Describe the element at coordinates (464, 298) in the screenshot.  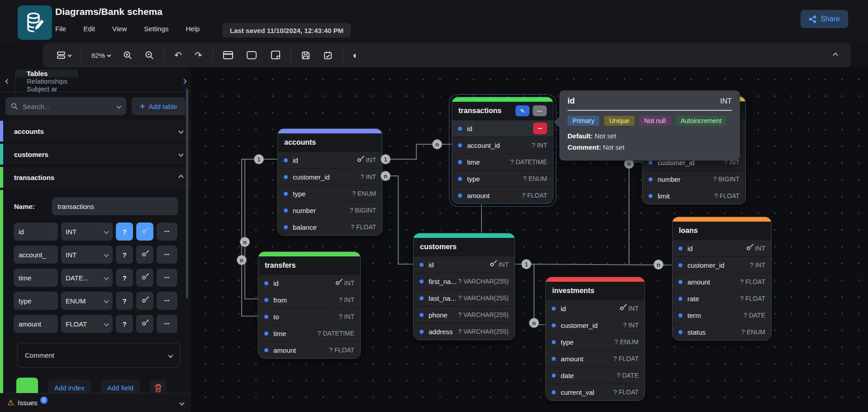
I see `table-field-row: last_na... ? VARCHAR(255)` at that location.